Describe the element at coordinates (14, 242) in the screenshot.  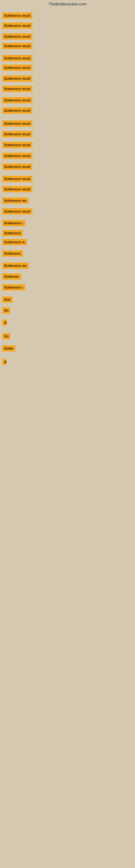
I see `bottleneck-label: Bottleneck re` at that location.